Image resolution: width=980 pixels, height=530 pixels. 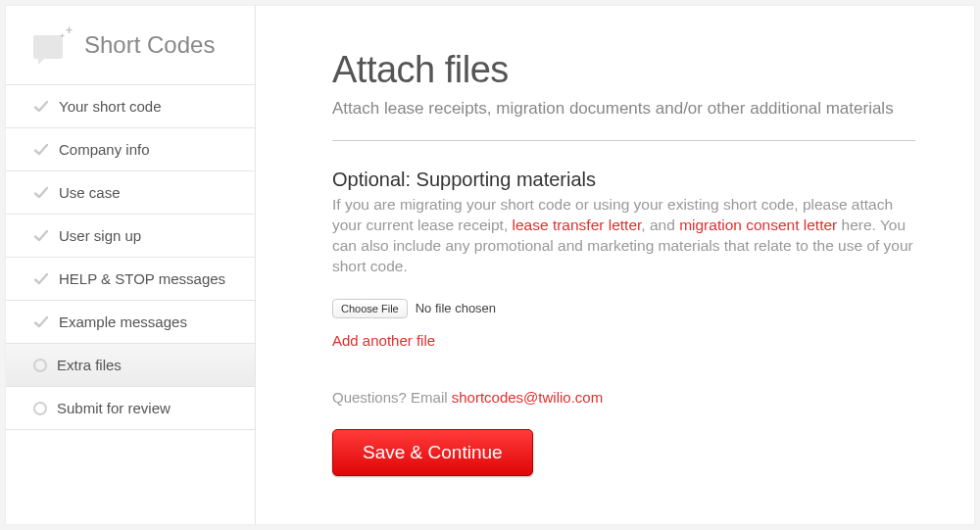 I want to click on sidebar-title: Short Codes, so click(x=149, y=45).